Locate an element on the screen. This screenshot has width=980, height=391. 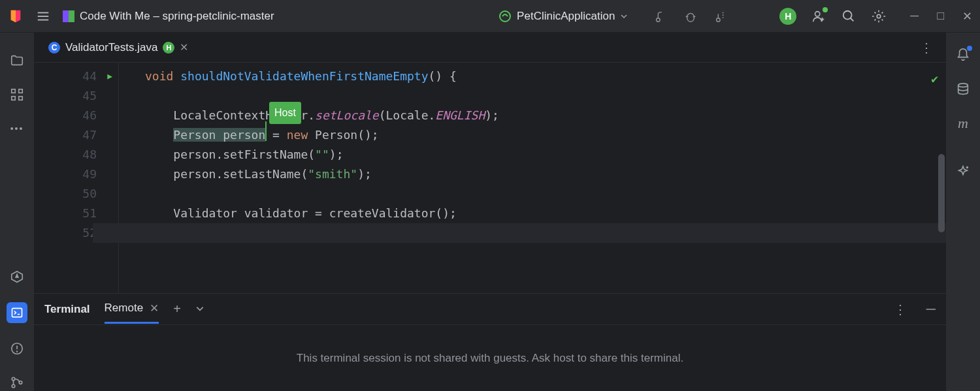
line-number: 50 is located at coordinates (76, 194).